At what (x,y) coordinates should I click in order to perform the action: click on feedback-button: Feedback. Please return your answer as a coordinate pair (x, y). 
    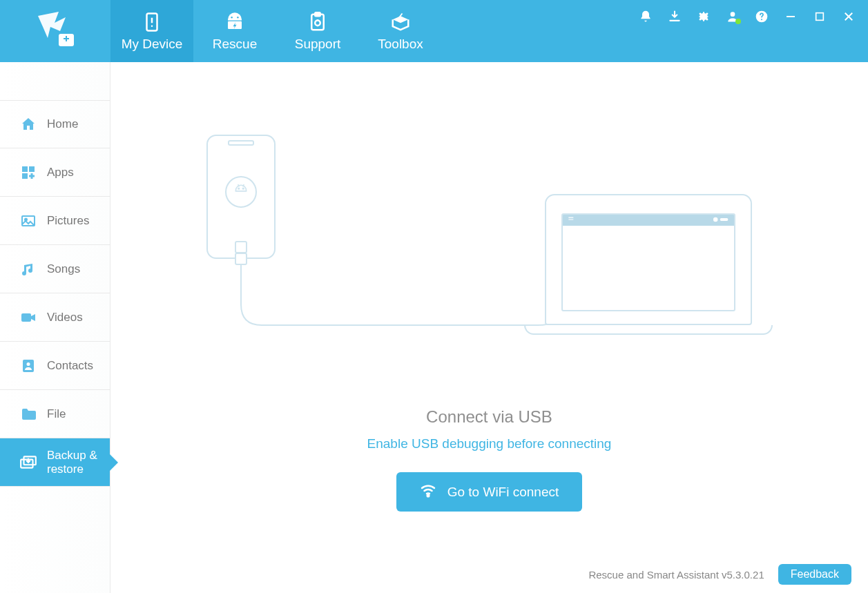
    Looking at the image, I should click on (815, 574).